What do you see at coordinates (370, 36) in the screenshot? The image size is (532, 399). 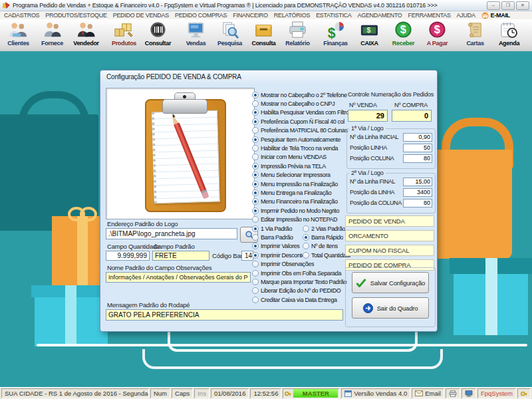 I see `toolbar-caixa: $ CAIXA` at bounding box center [370, 36].